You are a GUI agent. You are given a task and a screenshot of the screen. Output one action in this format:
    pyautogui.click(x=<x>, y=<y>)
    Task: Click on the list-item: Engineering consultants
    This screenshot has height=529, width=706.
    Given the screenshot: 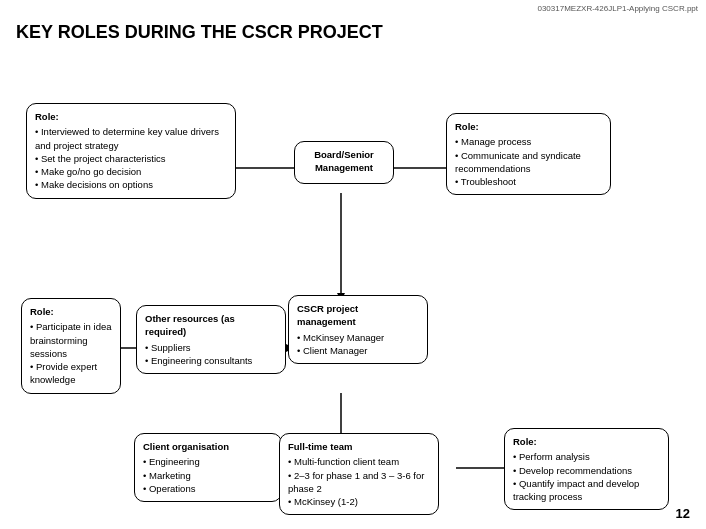 What is the action you would take?
    pyautogui.click(x=211, y=360)
    